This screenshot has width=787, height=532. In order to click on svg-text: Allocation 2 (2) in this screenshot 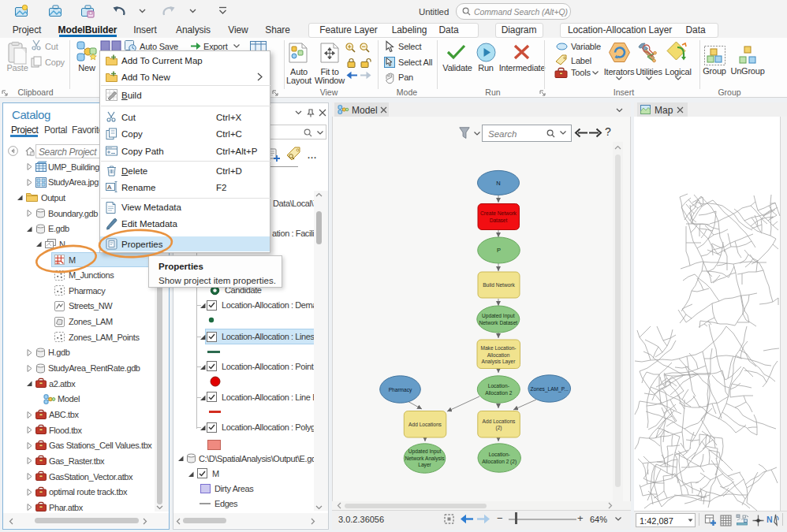, I will do `click(499, 462)`.